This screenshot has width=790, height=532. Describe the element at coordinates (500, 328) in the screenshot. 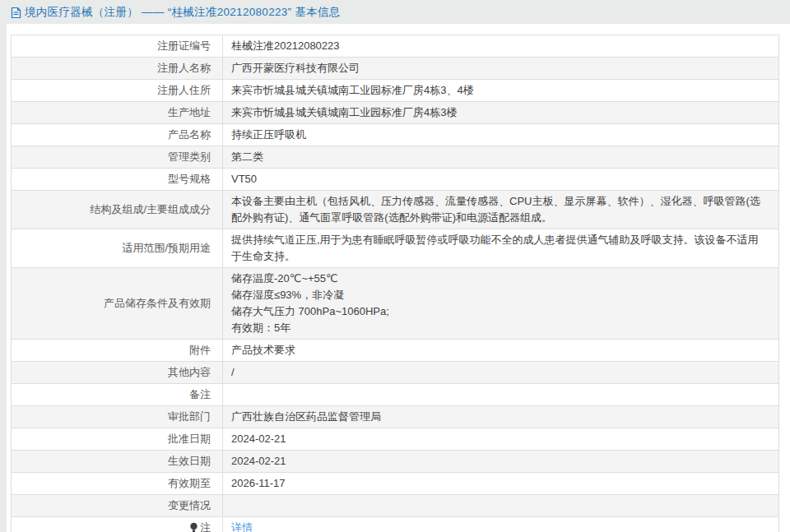

I see `storage-condition-line: 有效期：5年` at that location.